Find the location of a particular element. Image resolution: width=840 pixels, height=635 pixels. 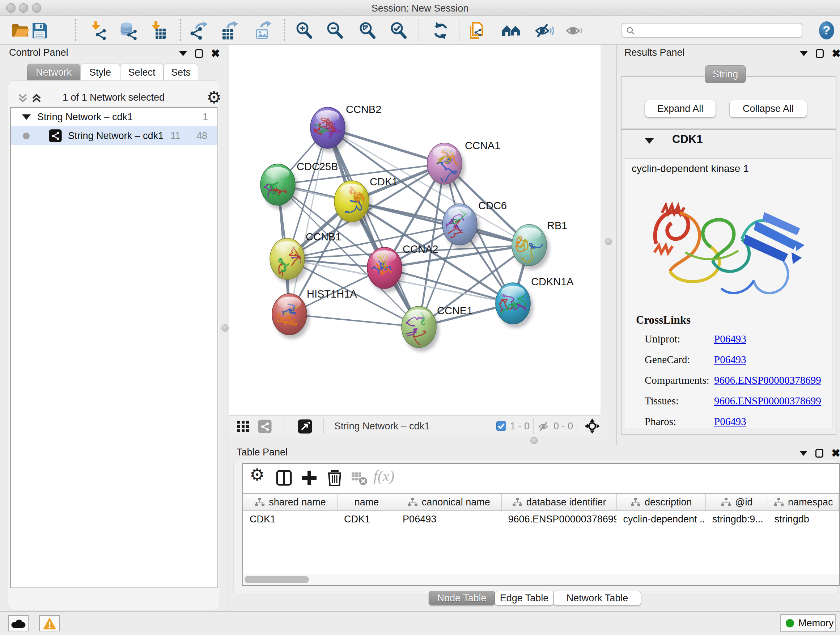

splitter-handle-left is located at coordinates (225, 328).